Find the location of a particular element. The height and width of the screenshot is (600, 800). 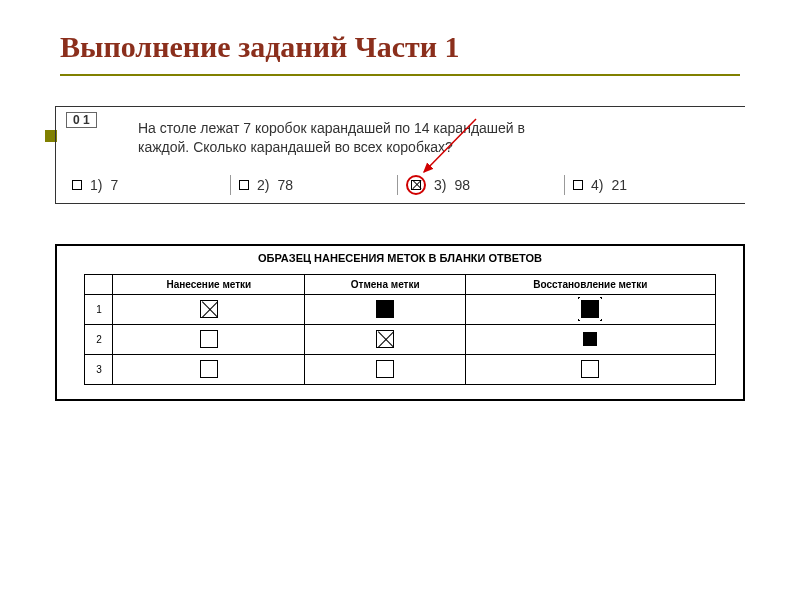

title-underline is located at coordinates (400, 75).